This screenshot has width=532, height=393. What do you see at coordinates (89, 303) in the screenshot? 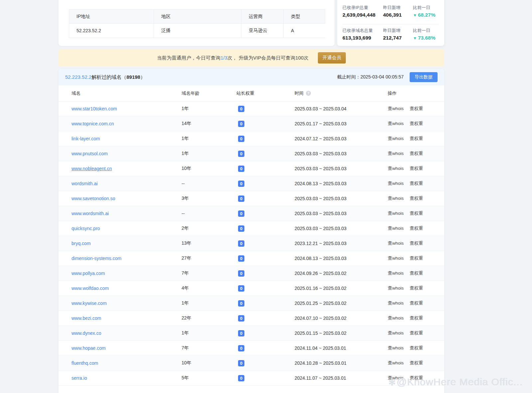
I see `domain-link: www.kywise.com` at bounding box center [89, 303].